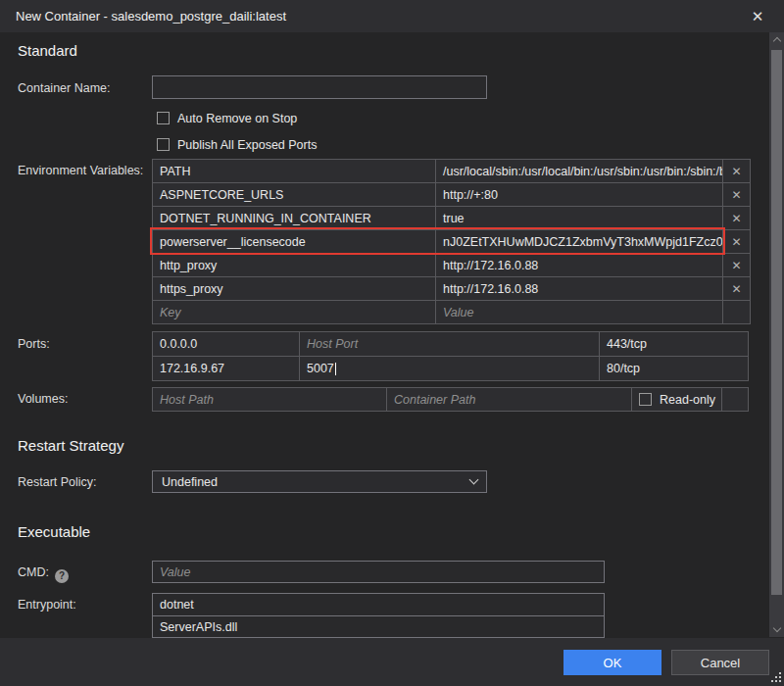 This screenshot has width=784, height=686. Describe the element at coordinates (319, 482) in the screenshot. I see `restart-policy-dropdown: Undefined` at that location.